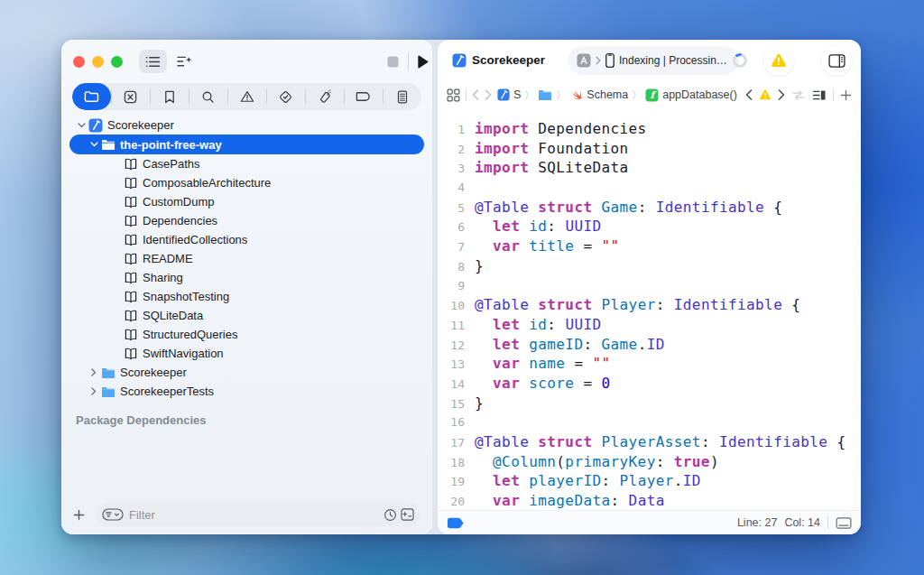  I want to click on navigator-tab-warning-triangle, so click(247, 97).